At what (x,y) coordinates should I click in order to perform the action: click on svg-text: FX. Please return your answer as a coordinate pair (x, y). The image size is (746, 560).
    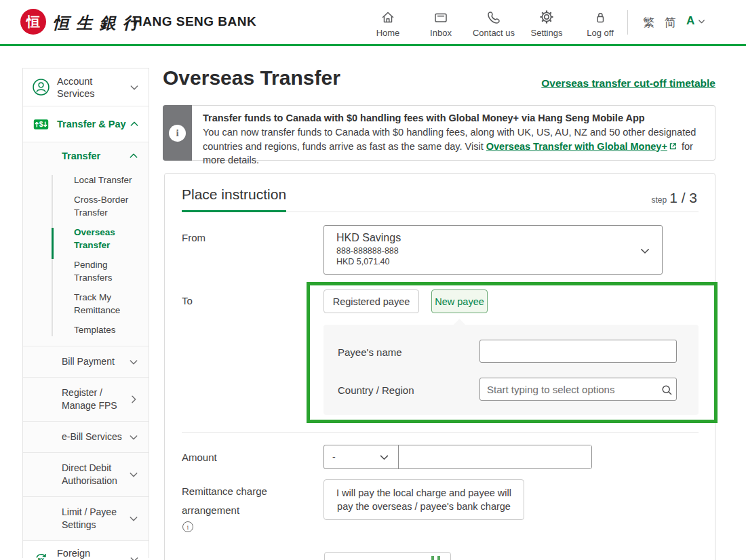
    Looking at the image, I should click on (41, 559).